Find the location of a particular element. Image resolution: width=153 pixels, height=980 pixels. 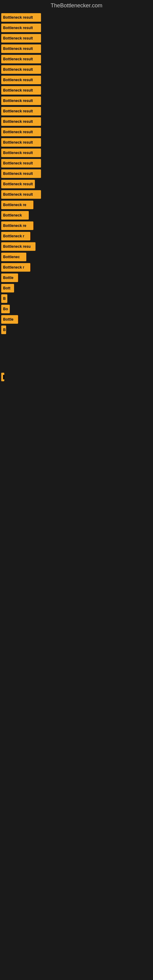

bar-row: Bo is located at coordinates (76, 309).